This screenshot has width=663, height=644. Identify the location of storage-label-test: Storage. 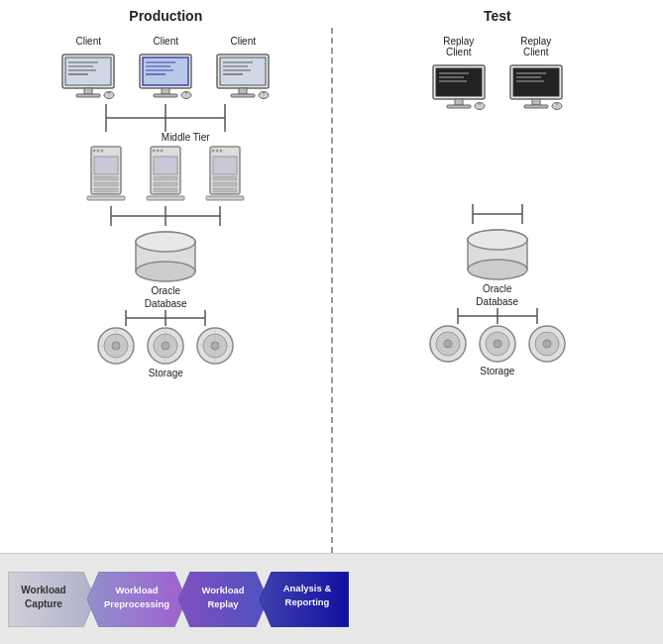
(497, 371).